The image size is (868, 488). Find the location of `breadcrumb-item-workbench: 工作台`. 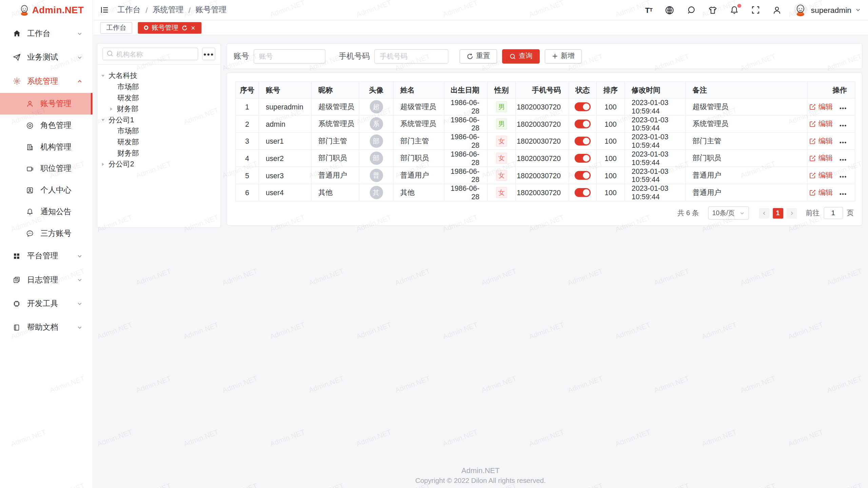

breadcrumb-item-workbench: 工作台 is located at coordinates (129, 10).